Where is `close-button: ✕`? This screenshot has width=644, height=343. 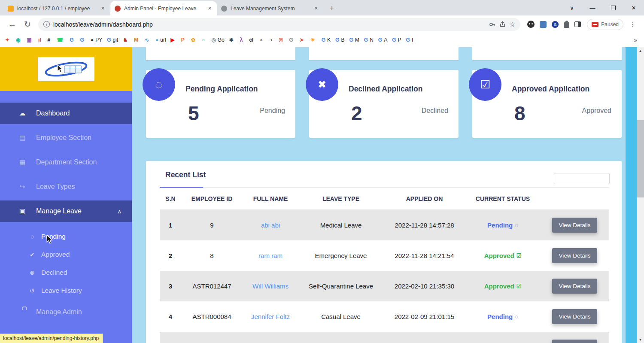 close-button: ✕ is located at coordinates (634, 8).